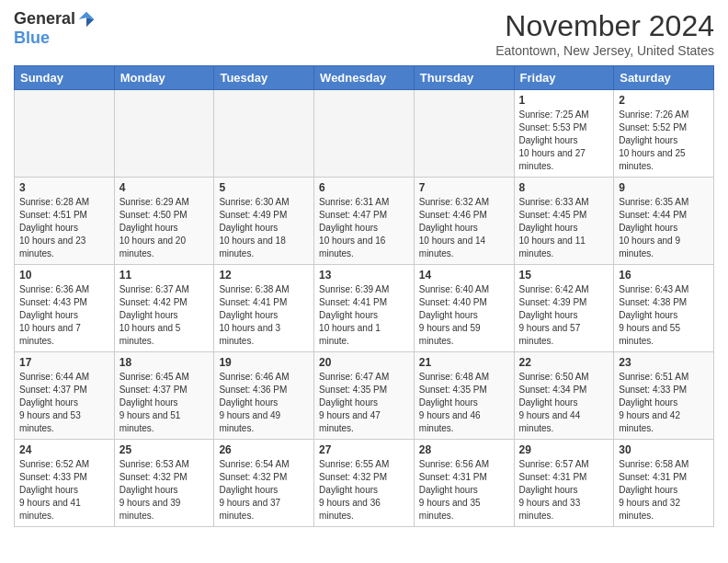 The height and width of the screenshot is (563, 728). I want to click on calendar-cell: 16Sunrise: 6:43 AMSunset: 4:38 PMDayligh…, so click(664, 309).